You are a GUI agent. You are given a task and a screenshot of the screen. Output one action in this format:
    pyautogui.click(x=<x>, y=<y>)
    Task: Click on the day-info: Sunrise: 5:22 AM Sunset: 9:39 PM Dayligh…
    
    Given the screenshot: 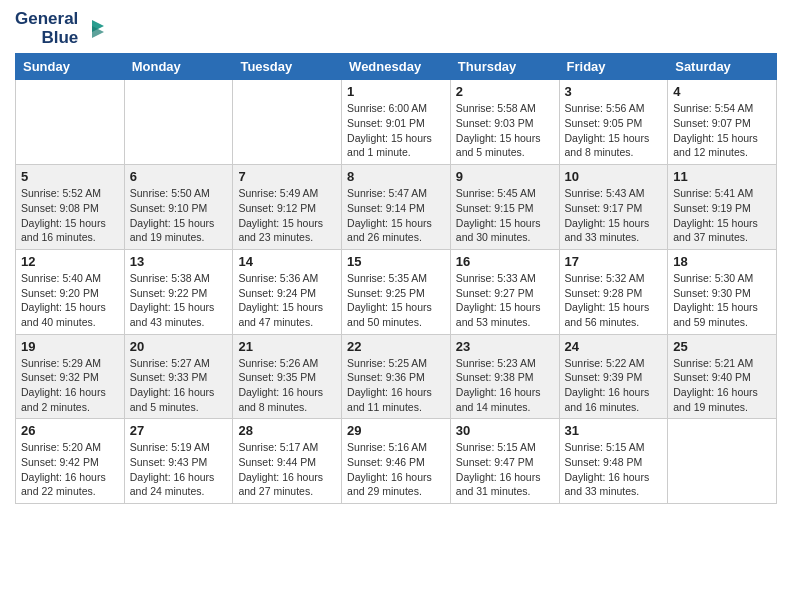 What is the action you would take?
    pyautogui.click(x=614, y=386)
    